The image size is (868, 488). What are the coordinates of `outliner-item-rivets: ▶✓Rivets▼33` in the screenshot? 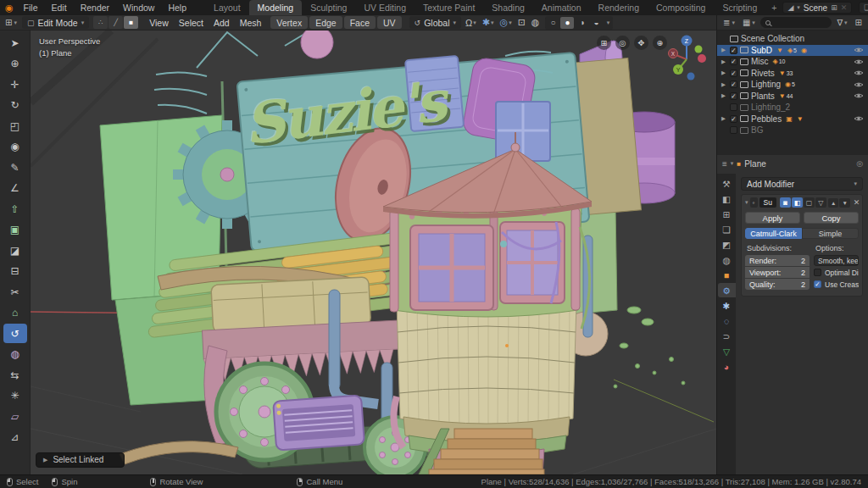 It's located at (793, 74).